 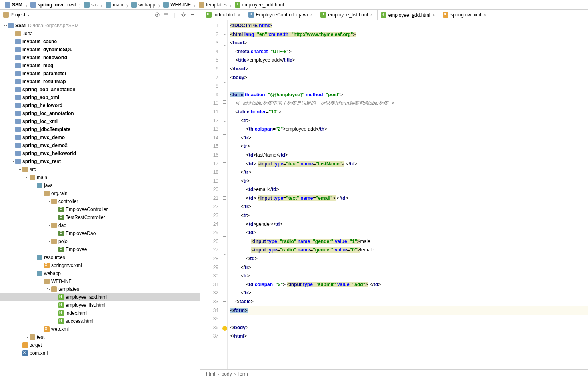 What do you see at coordinates (408, 15) in the screenshot?
I see `editor-tab: employee_add.html×` at bounding box center [408, 15].